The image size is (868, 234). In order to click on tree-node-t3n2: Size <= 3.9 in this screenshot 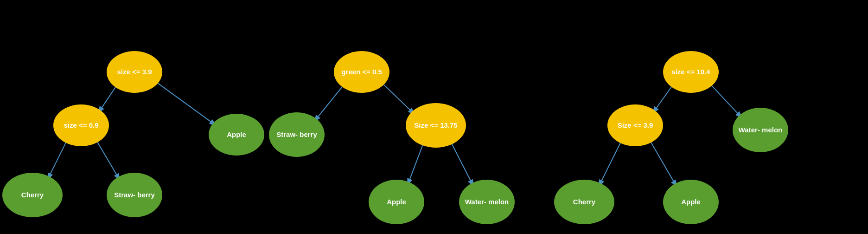, I will do `click(635, 125)`.